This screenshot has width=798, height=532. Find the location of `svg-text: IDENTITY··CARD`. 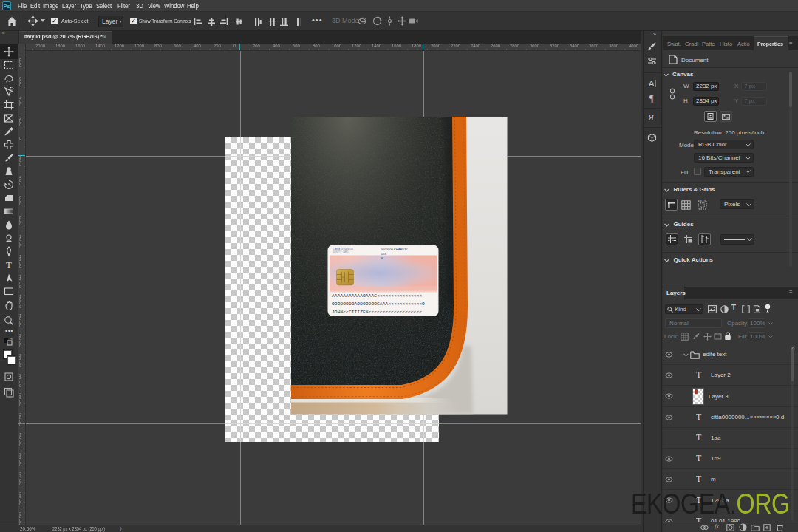

svg-text: IDENTITY··CARD is located at coordinates (341, 252).